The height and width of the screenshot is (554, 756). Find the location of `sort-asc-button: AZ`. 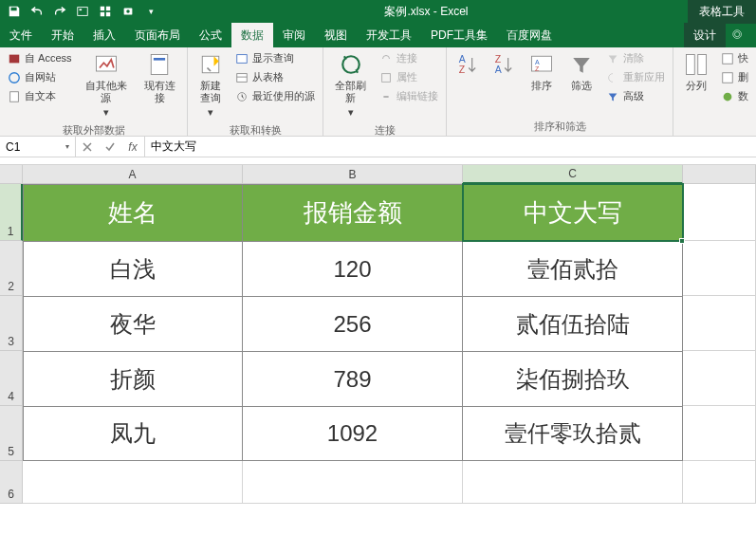

sort-asc-button: AZ is located at coordinates (468, 65).